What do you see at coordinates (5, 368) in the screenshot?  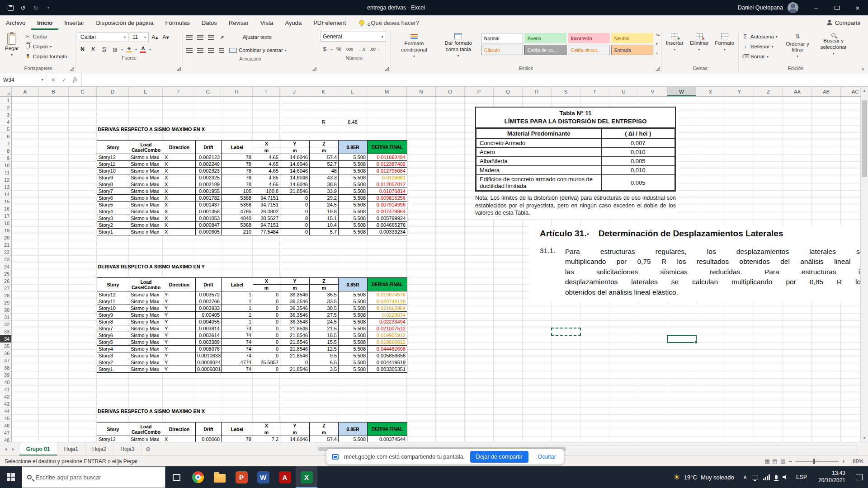 I see `row-header-38: 38` at bounding box center [5, 368].